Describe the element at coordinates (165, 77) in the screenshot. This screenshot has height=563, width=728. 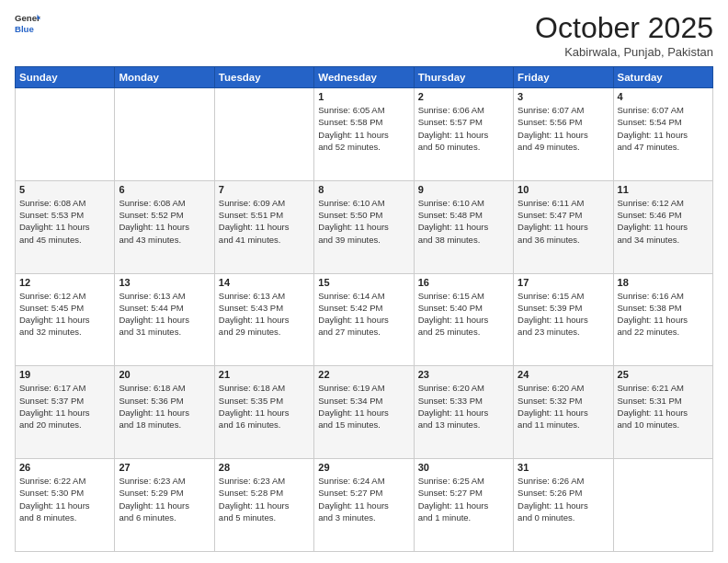
I see `header-monday: Monday` at that location.